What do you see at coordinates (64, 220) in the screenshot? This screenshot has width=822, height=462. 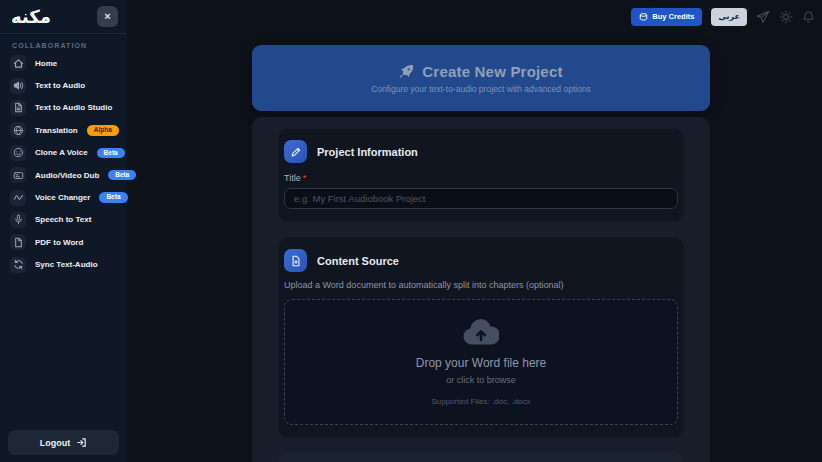 I see `sidebar-item-speech-to-text: Speech to Text` at bounding box center [64, 220].